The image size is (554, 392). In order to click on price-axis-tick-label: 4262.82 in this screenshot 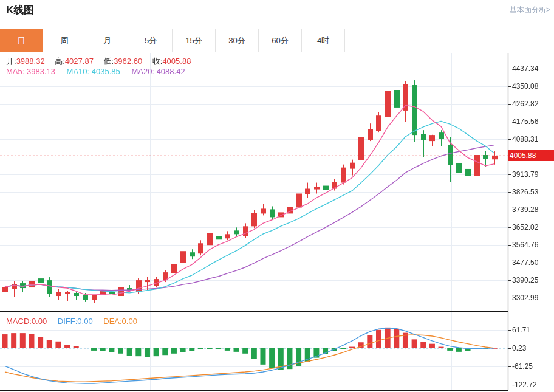, I will do `click(525, 104)`.